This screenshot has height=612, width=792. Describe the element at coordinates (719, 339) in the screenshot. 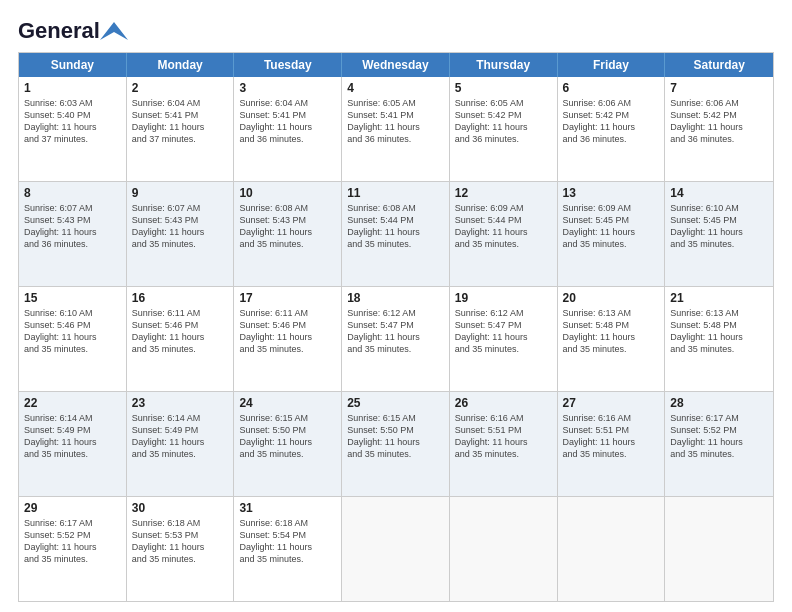

I see `calendar-cell: 21Sunrise: 6:13 AM Sunset: 5:48 PM Dayli…` at that location.